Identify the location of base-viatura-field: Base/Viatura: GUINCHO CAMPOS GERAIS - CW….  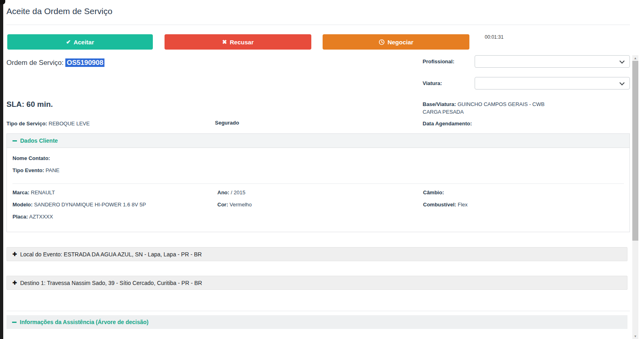
(492, 108).